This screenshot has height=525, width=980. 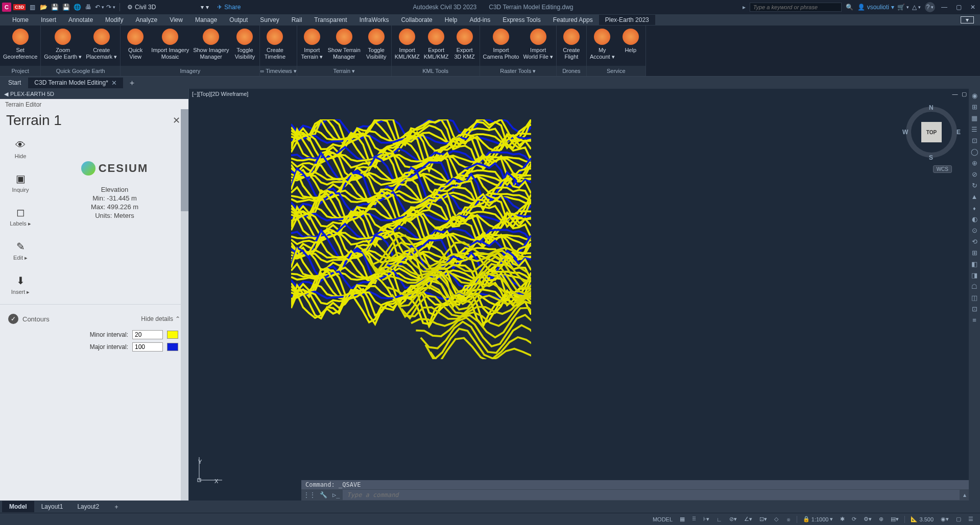 What do you see at coordinates (943, 169) in the screenshot?
I see `wcs-badge: WCS` at bounding box center [943, 169].